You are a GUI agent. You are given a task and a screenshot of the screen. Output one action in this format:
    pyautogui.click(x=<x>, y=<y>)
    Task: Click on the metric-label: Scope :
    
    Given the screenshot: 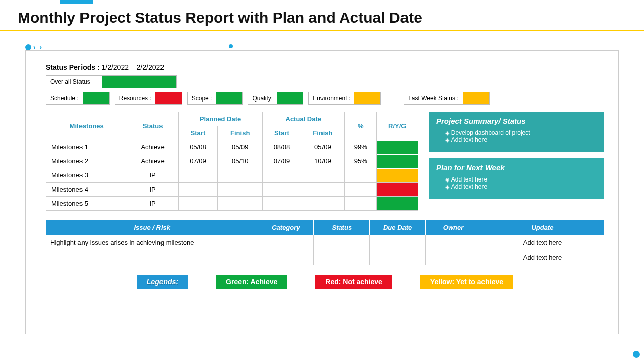 What is the action you would take?
    pyautogui.click(x=202, y=98)
    